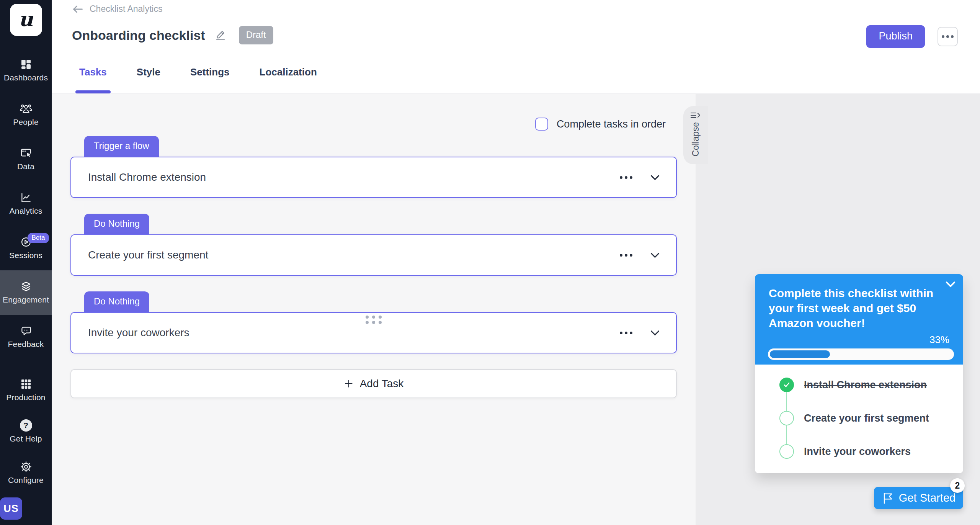  I want to click on sidebar: u Dashboards People, so click(26, 263).